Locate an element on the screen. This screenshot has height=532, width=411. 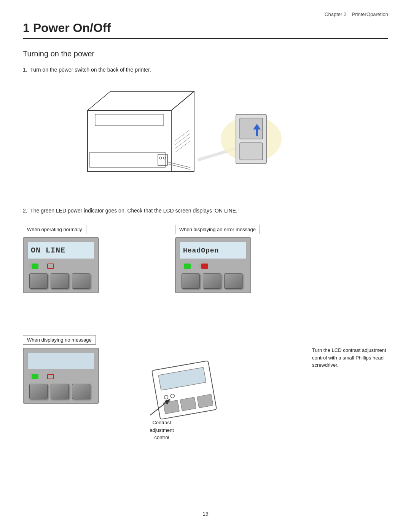
no-message-red-led is located at coordinates (51, 377).